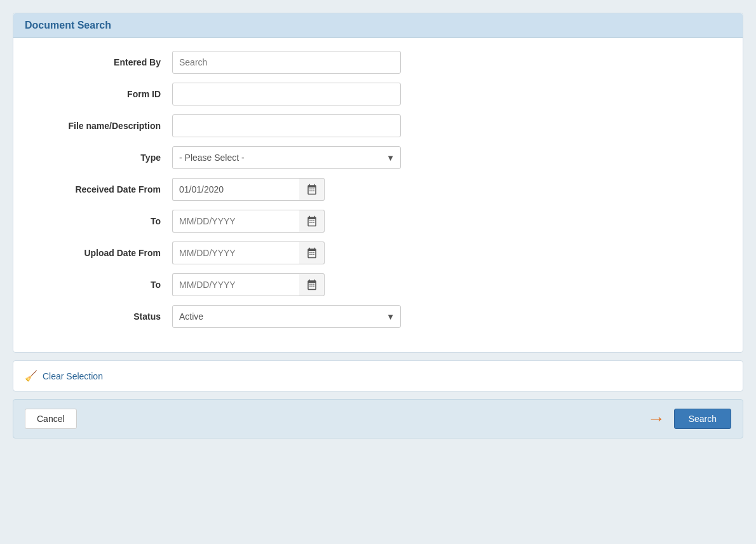  What do you see at coordinates (378, 285) in the screenshot?
I see `upload-date-to-row: To` at bounding box center [378, 285].